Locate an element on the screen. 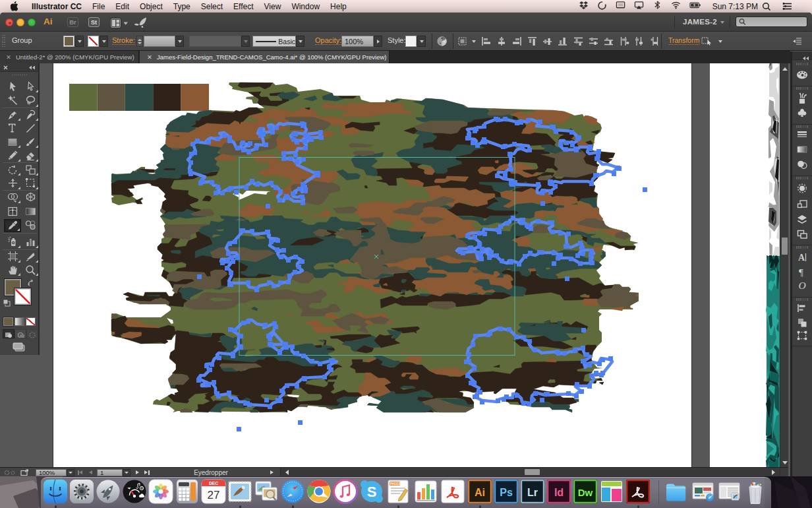  dock-trash is located at coordinates (755, 492).